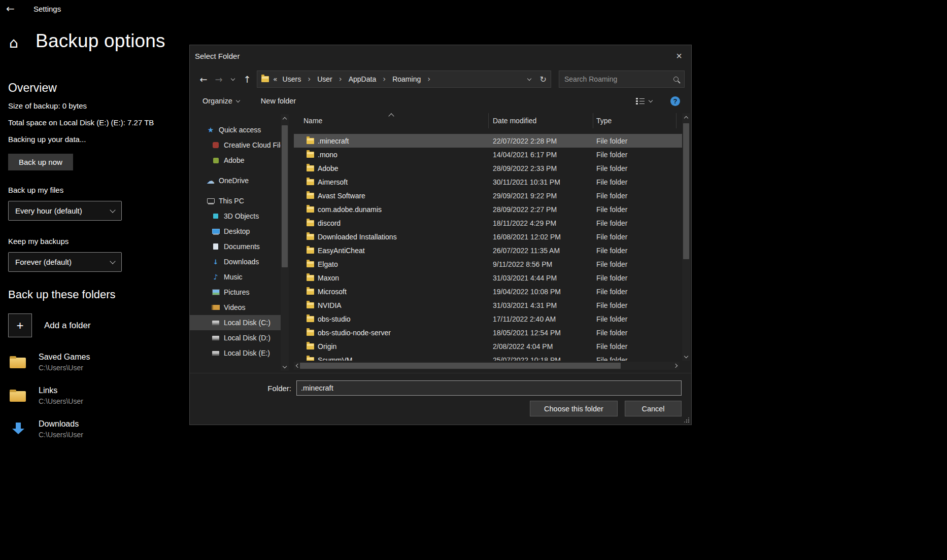  Describe the element at coordinates (686, 191) in the screenshot. I see `list-scrollbar-thumb` at that location.